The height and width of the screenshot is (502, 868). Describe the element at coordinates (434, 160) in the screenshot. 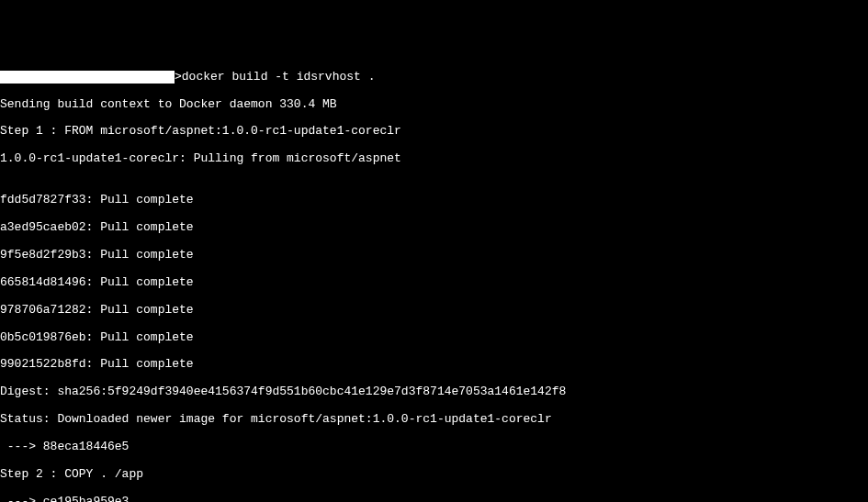

I see `output-line: 1.0.0-rc1-update1-coreclr: Pulling from …` at that location.